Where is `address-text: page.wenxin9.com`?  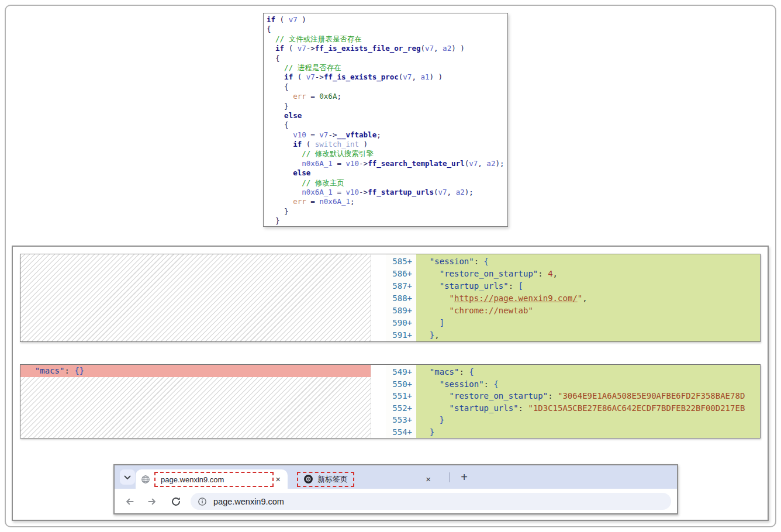 address-text: page.wenxin9.com is located at coordinates (249, 502).